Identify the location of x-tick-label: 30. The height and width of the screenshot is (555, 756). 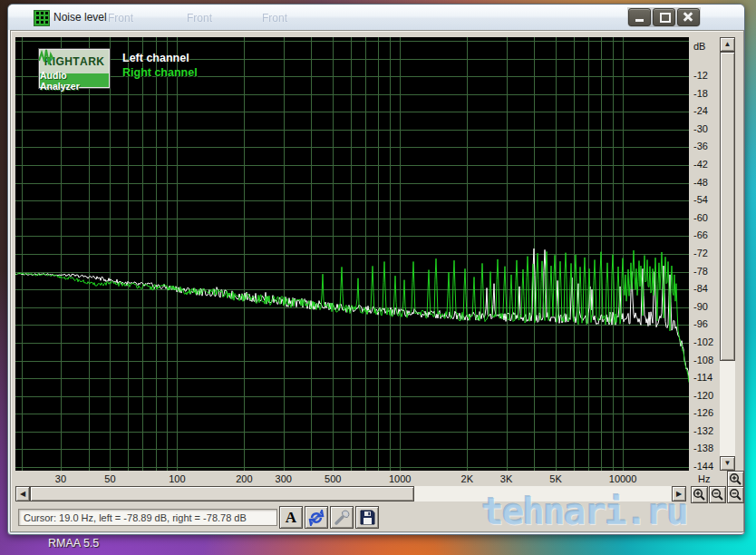
(61, 479).